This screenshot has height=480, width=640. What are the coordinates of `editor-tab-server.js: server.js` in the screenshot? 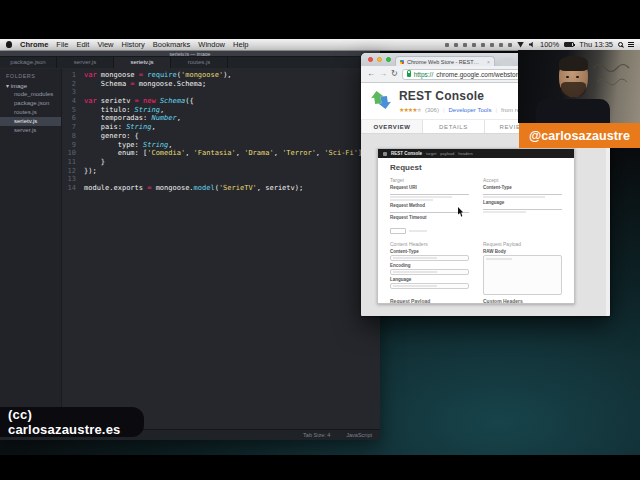 It's located at (86, 62).